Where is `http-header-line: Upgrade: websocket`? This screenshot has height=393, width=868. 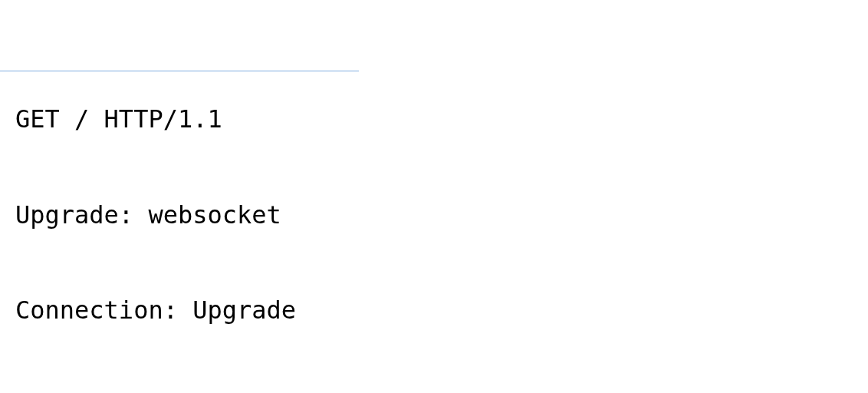
http-header-line: Upgrade: websocket is located at coordinates (434, 216).